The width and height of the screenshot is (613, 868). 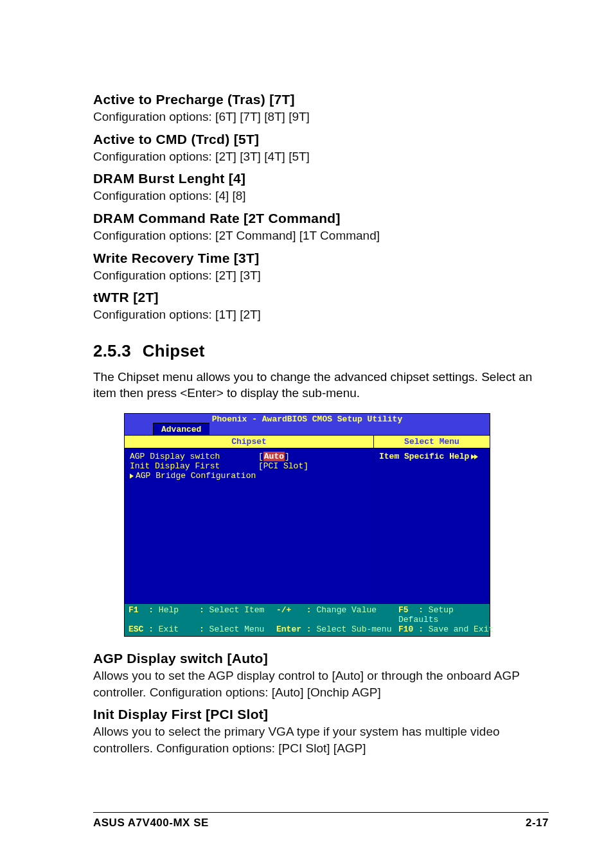 I want to click on bios-key: : Select Menu, so click(x=238, y=630).